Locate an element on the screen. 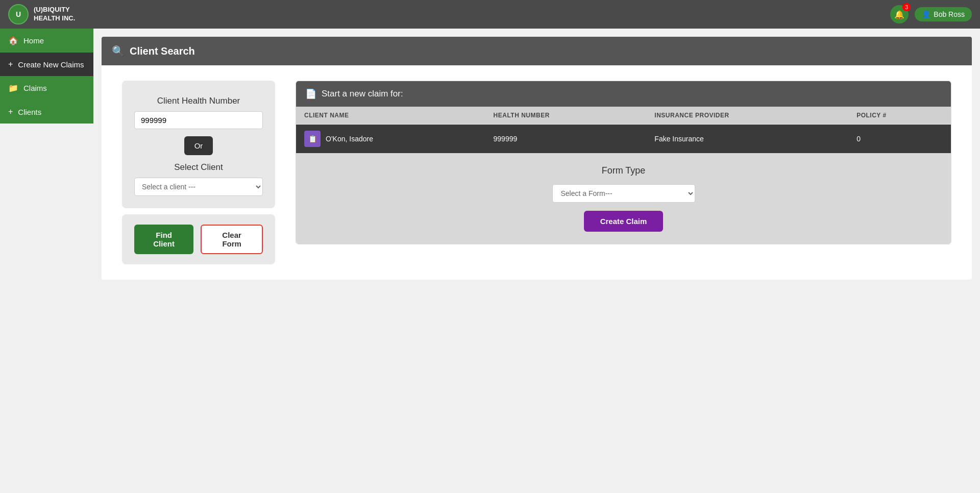 The image size is (980, 493). find-client-button: Find Client is located at coordinates (164, 239).